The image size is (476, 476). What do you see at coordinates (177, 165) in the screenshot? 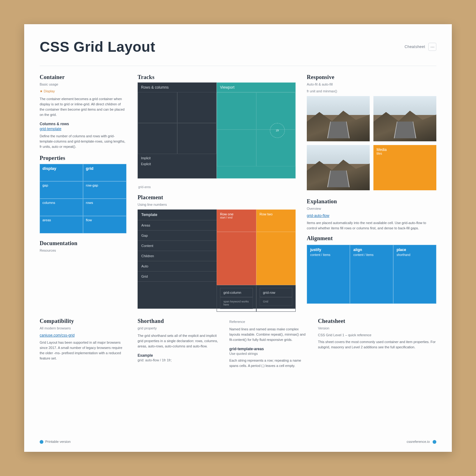
I see `diagram-label: Explicit` at bounding box center [177, 165].